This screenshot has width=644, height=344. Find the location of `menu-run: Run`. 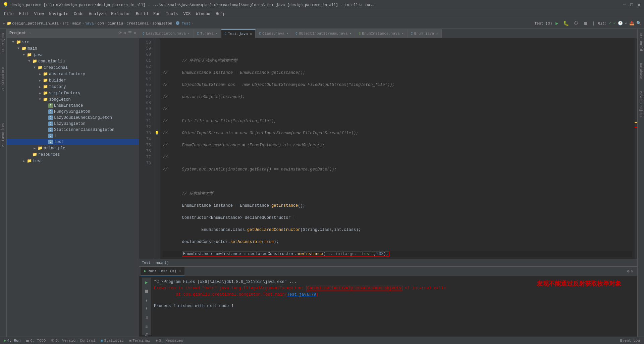

menu-run: Run is located at coordinates (157, 14).